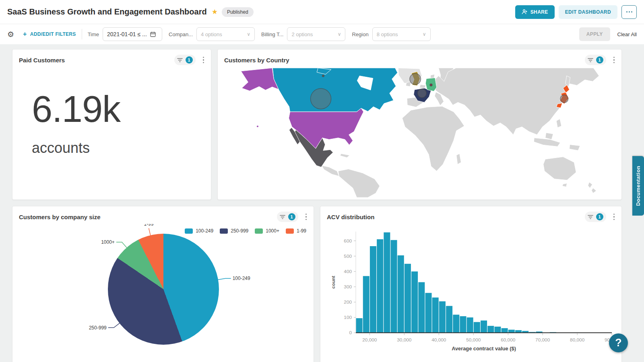  I want to click on map-philippines, so click(559, 123).